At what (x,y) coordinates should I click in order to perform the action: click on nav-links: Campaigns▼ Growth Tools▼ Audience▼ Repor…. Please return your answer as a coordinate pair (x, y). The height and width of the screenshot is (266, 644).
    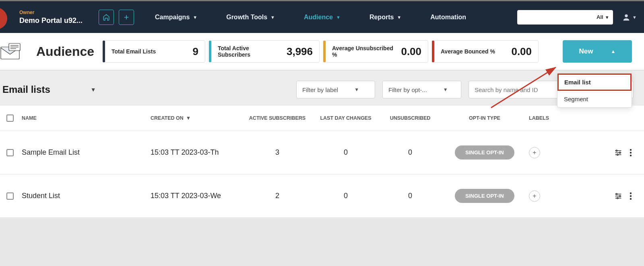
    Looking at the image, I should click on (311, 17).